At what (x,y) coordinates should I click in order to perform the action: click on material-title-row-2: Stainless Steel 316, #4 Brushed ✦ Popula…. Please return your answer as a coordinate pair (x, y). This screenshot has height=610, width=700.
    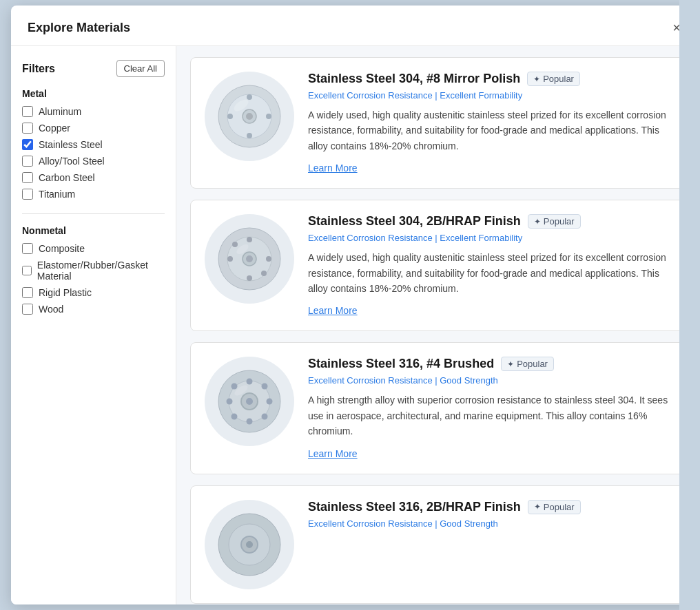
    Looking at the image, I should click on (490, 364).